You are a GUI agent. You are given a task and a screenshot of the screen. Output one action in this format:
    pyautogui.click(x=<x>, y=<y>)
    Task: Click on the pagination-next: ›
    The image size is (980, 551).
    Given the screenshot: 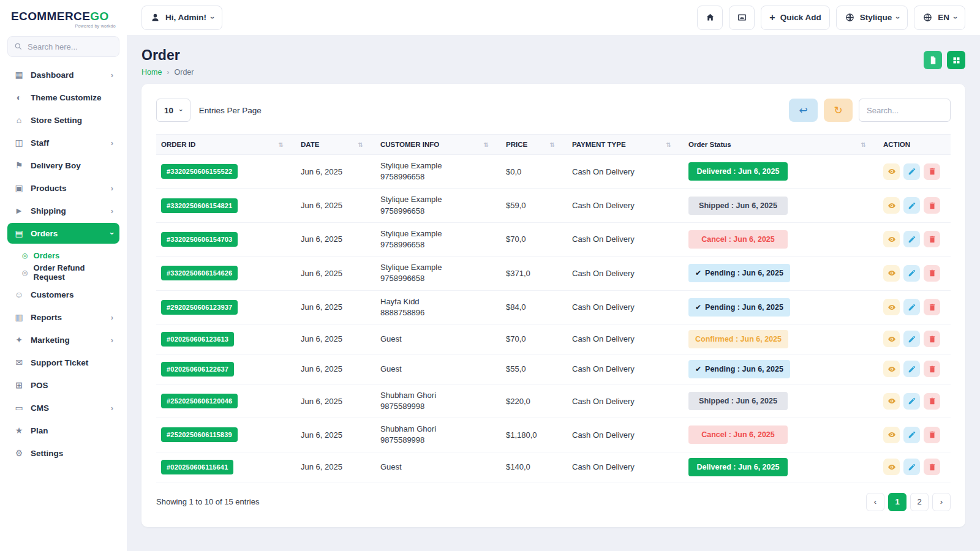 What is the action you would take?
    pyautogui.click(x=941, y=502)
    